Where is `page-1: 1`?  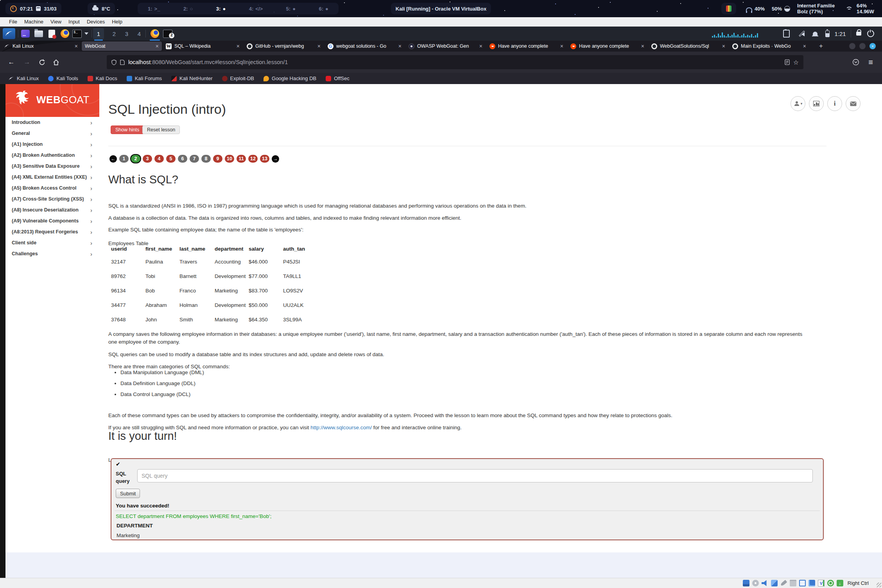 page-1: 1 is located at coordinates (124, 159).